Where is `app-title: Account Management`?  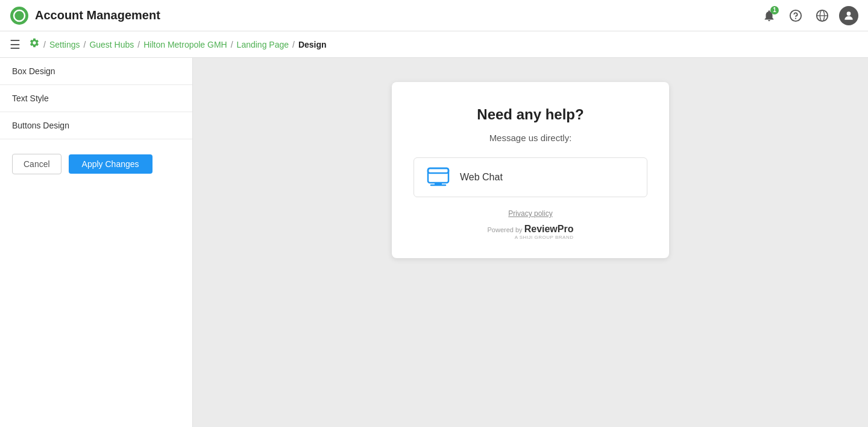 app-title: Account Management is located at coordinates (397, 16).